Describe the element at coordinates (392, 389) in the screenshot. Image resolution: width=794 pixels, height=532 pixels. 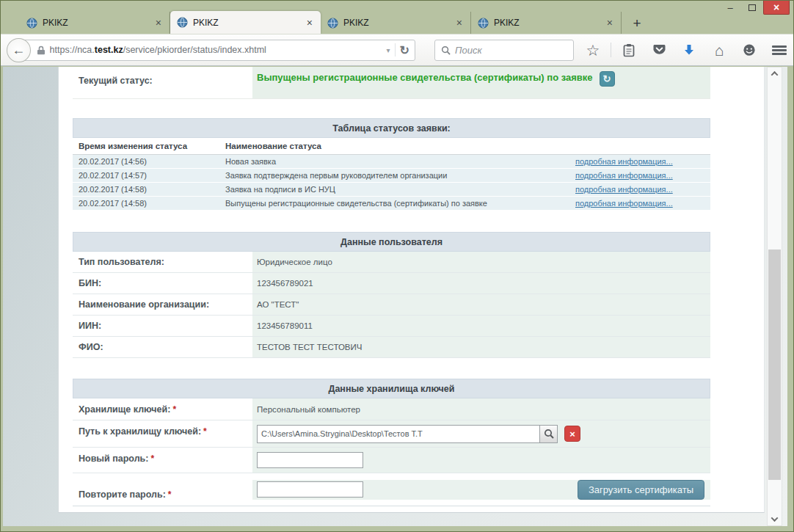
I see `keystore-title: Данные хранилища ключей` at that location.